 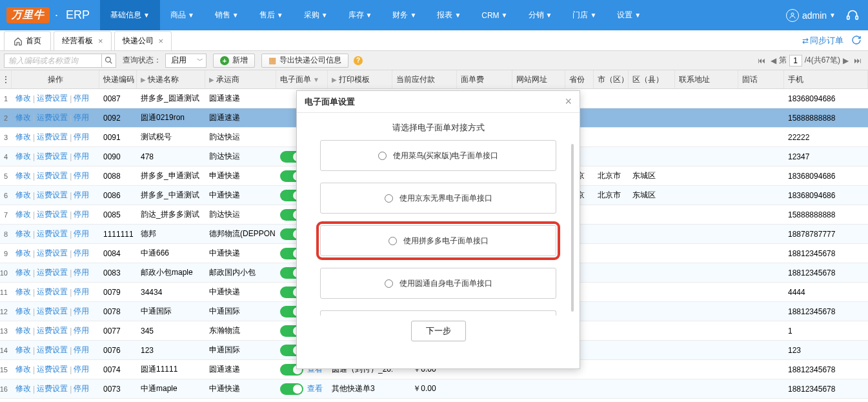 What do you see at coordinates (652, 79) in the screenshot?
I see `th-dist: 区（县）` at bounding box center [652, 79].